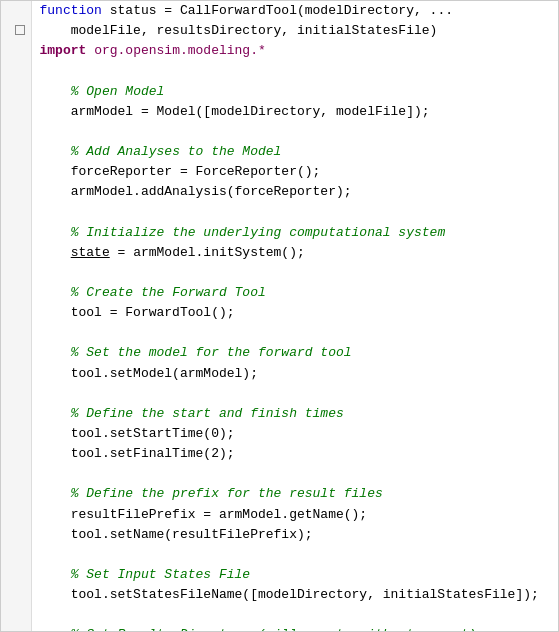 The width and height of the screenshot is (559, 632). What do you see at coordinates (294, 414) in the screenshot?
I see `line-code: % Define the start and finish times` at bounding box center [294, 414].